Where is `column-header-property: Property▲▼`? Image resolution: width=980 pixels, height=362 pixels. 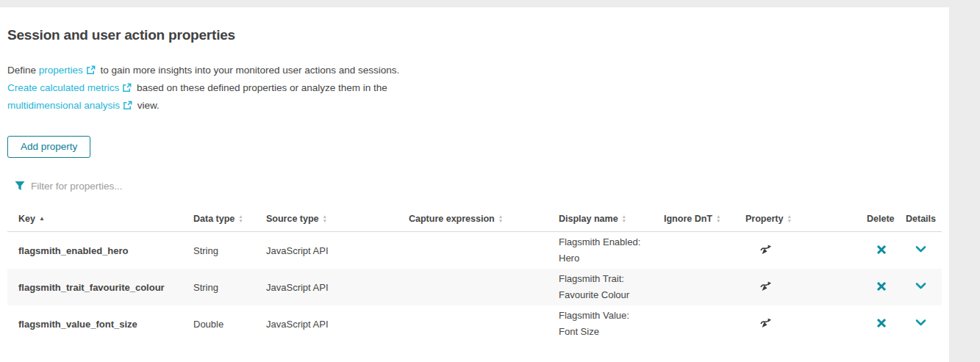 column-header-property: Property▲▼ is located at coordinates (806, 219).